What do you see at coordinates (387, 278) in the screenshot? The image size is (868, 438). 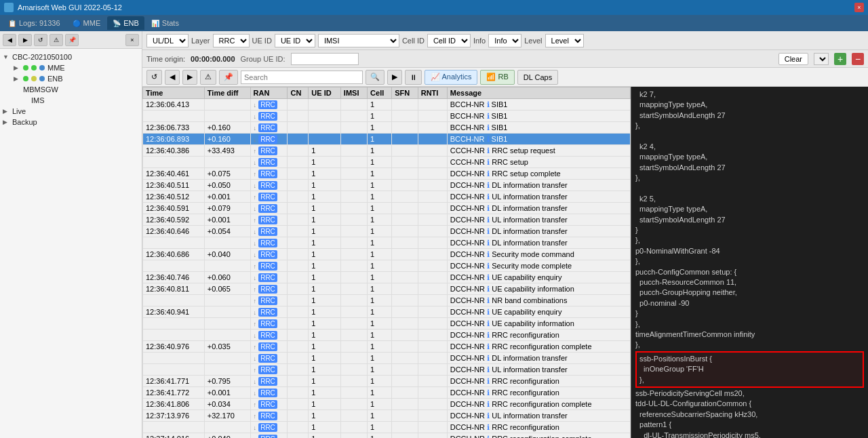 I see `table-row: 12:36:40.746 +0.060 ↓ RRC 1 1 DCCH-NR ℹ …` at bounding box center [387, 278].